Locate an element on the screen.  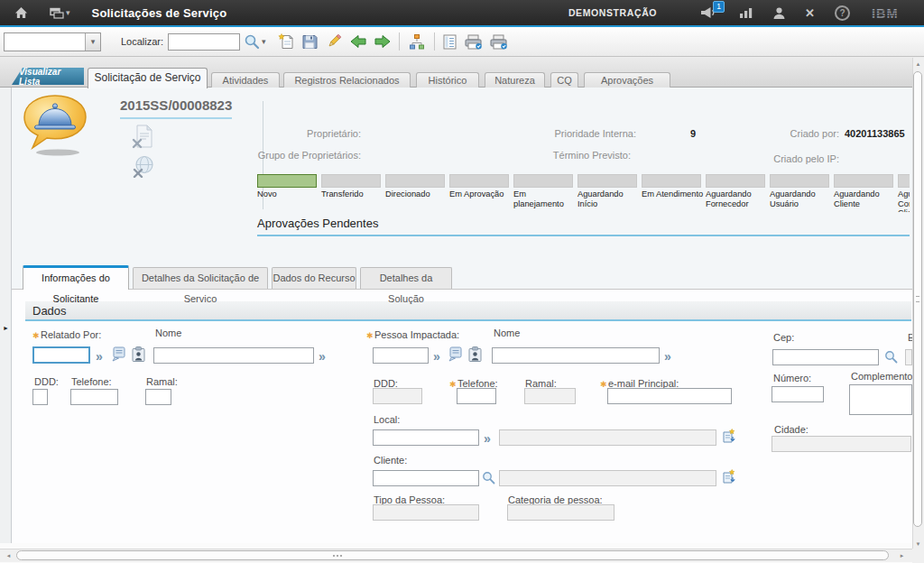
subtab-informacoes-solicitante: Informações do Solicitante is located at coordinates (76, 278).